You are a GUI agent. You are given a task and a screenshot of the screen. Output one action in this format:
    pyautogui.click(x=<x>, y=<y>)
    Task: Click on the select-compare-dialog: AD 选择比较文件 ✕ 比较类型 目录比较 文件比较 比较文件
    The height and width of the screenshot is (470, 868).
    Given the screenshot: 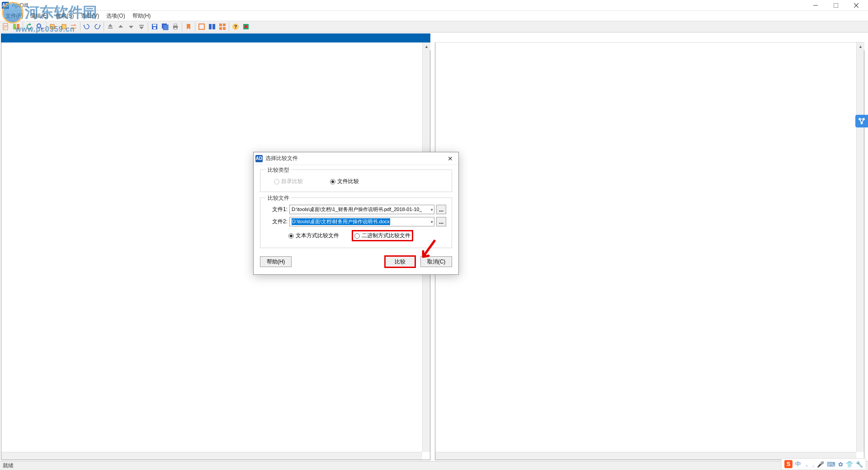 What is the action you would take?
    pyautogui.click(x=356, y=213)
    